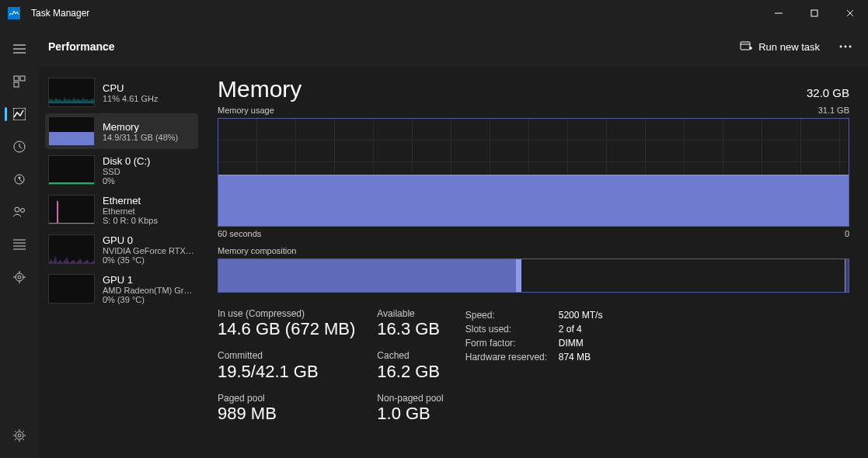 The image size is (868, 458). What do you see at coordinates (71, 249) in the screenshot?
I see `gpu0-thumbnail` at bounding box center [71, 249].